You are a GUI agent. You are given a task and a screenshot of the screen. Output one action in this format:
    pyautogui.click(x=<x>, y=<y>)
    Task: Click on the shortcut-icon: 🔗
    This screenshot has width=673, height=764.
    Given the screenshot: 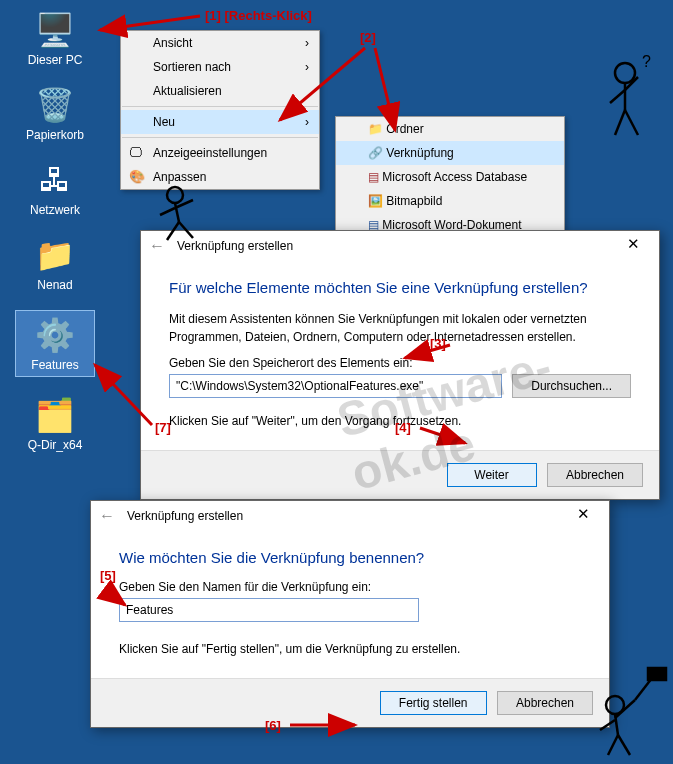 What is the action you would take?
    pyautogui.click(x=376, y=153)
    